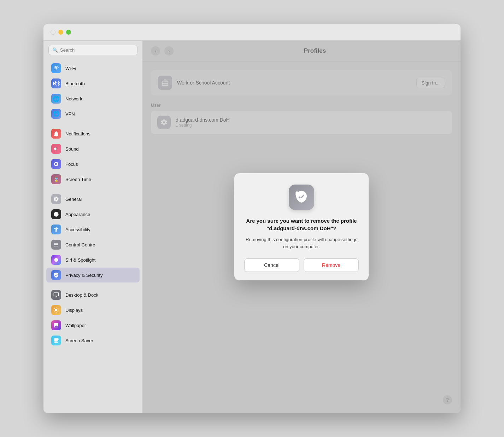 The width and height of the screenshot is (504, 437). What do you see at coordinates (93, 260) in the screenshot?
I see `sidebar-item-siri: Siri & Spotlight` at bounding box center [93, 260].